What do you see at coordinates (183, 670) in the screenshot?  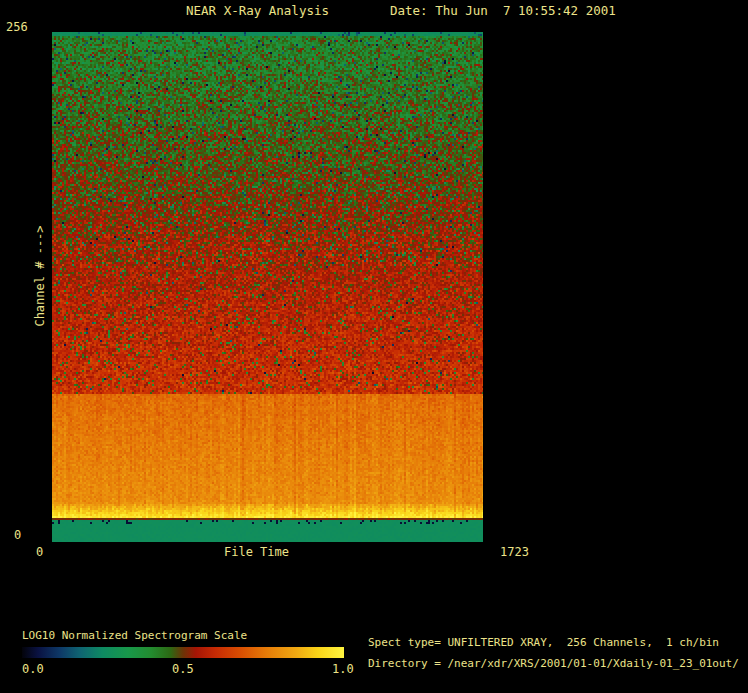 I see `colorbar-tick-mid: 0.5` at bounding box center [183, 670].